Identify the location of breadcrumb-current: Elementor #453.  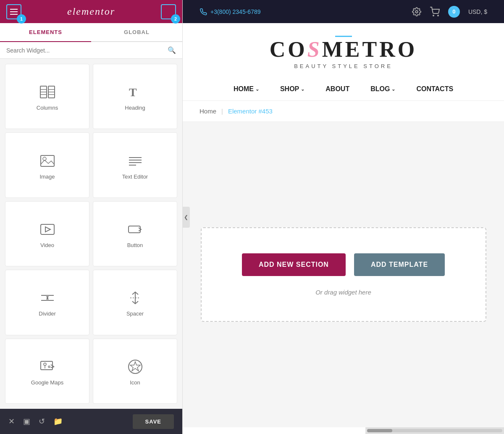
(250, 111).